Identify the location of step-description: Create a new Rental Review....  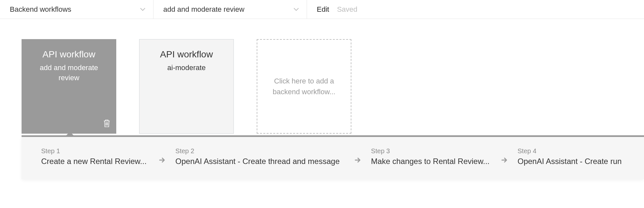
(95, 161).